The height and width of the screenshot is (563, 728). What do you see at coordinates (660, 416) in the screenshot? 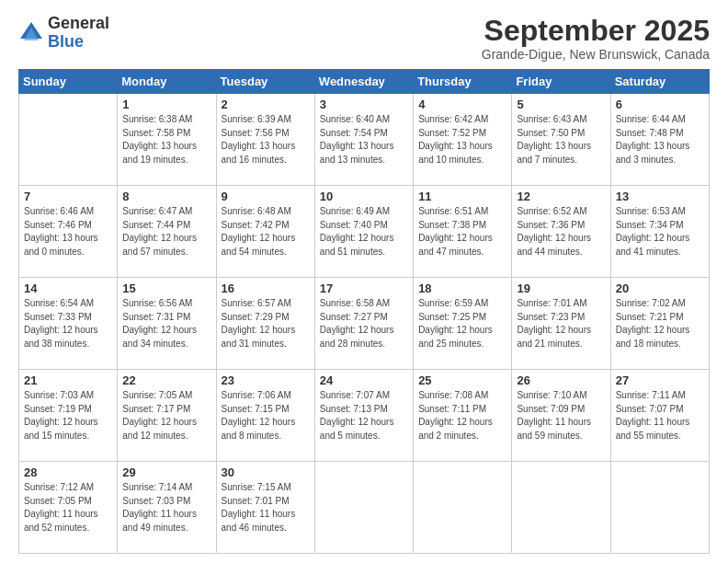
I see `day-detail: Sunrise: 7:11 AMSunset: 7:07 PMDaylight:…` at bounding box center [660, 416].